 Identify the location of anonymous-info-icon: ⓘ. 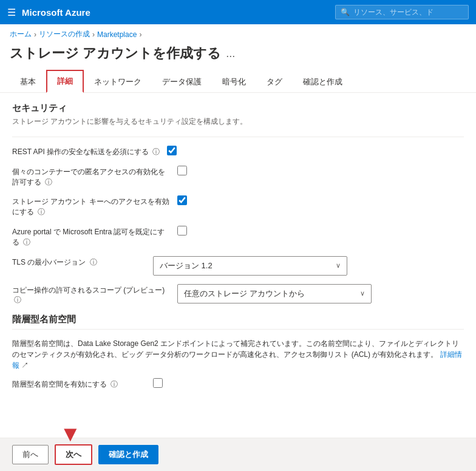
(49, 182).